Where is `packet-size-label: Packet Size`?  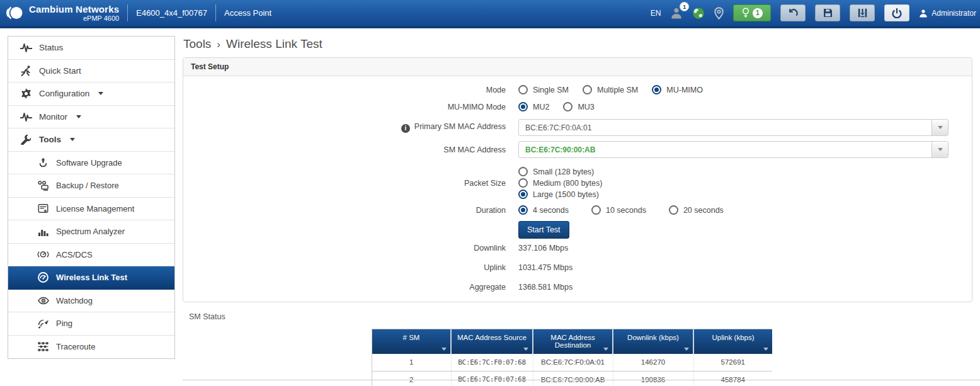
packet-size-label: Packet Size is located at coordinates (345, 183).